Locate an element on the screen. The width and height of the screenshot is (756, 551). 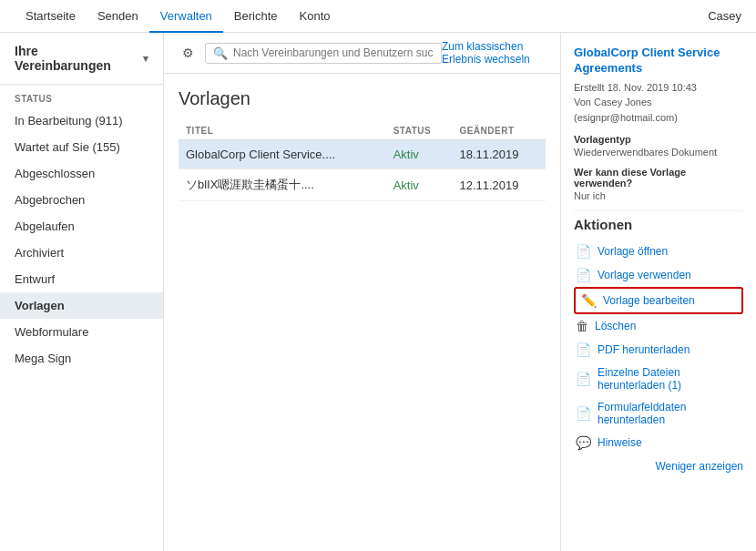
cell-changed: 18.11.2019 is located at coordinates (499, 155).